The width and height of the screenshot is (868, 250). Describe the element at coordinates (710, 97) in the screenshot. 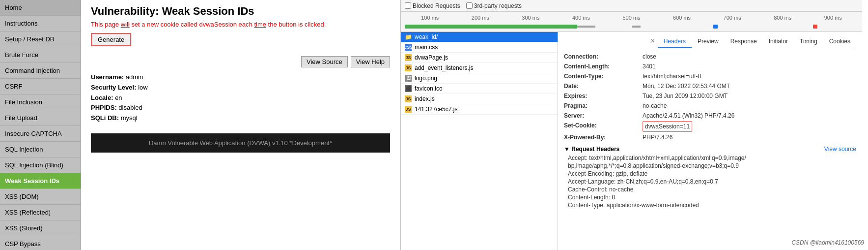

I see `response-headers-section: Connection:closeContent-Length:3401Conte…` at that location.